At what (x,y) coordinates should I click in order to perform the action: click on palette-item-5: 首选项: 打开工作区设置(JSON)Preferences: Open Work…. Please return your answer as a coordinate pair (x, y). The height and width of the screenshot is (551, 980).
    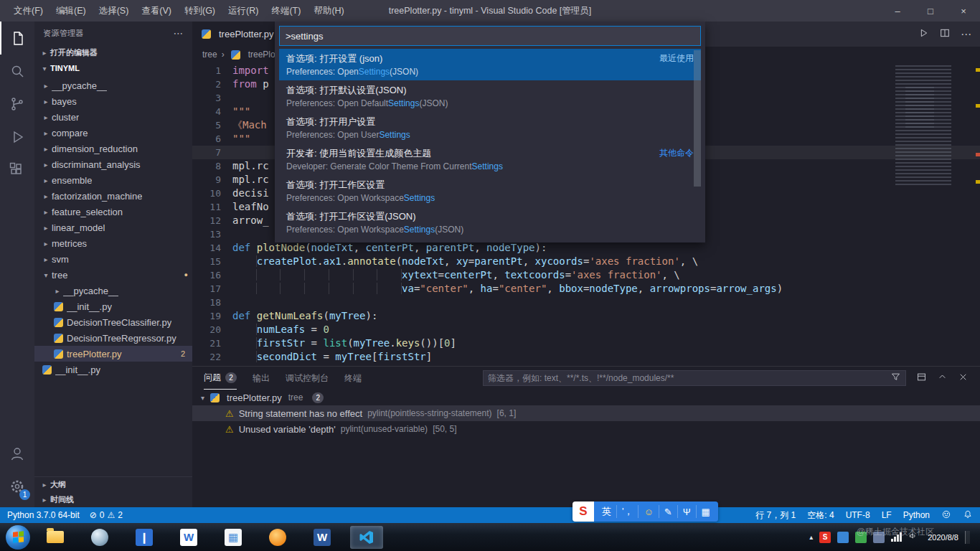
    Looking at the image, I should click on (490, 222).